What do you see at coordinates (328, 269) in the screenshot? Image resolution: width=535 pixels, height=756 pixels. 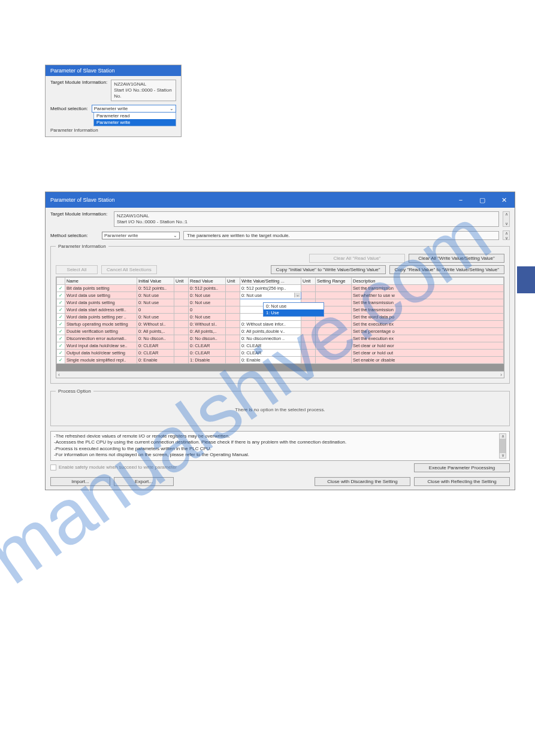 I see `copy-initial-button: Copy "Initial Value" to "Write Value/Set…` at bounding box center [328, 269].